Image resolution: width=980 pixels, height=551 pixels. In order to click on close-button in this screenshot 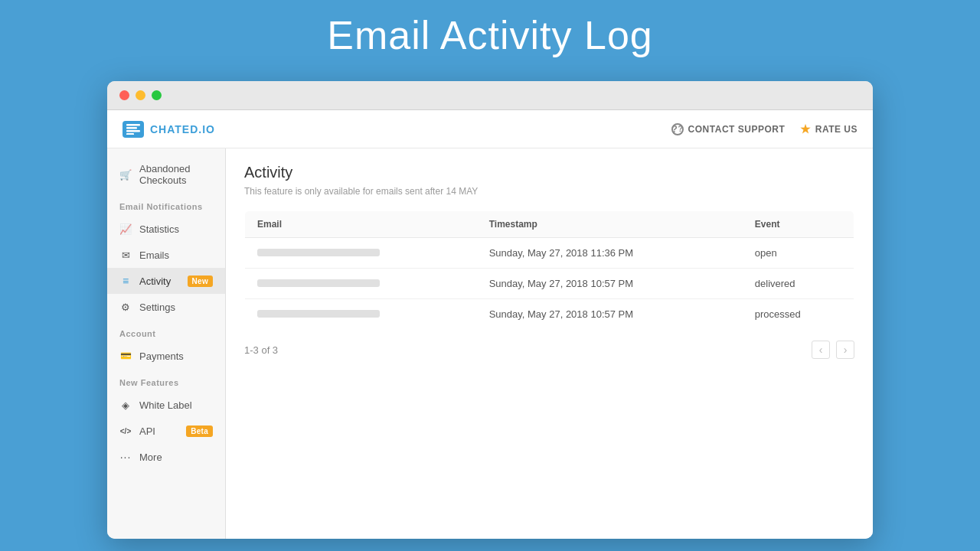, I will do `click(124, 95)`.